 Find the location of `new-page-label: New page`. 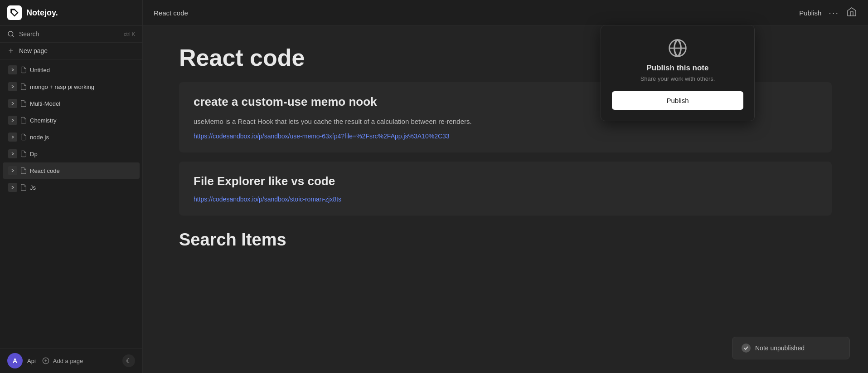

new-page-label: New page is located at coordinates (34, 51).